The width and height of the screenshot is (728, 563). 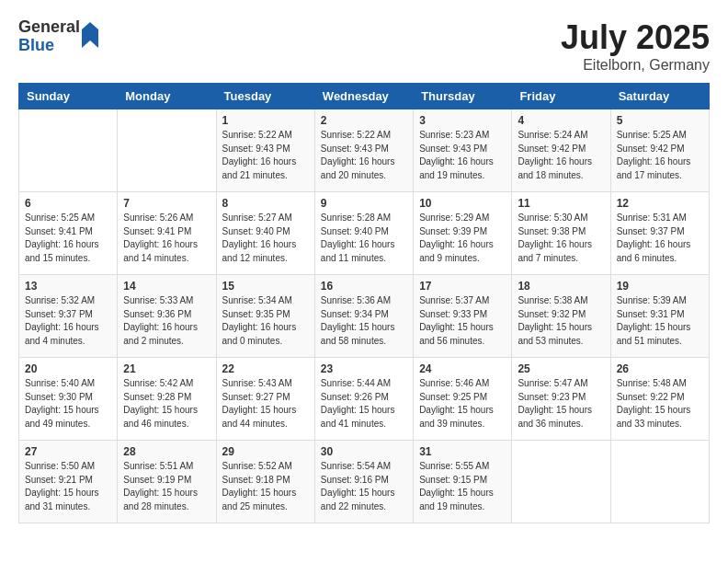 What do you see at coordinates (660, 369) in the screenshot?
I see `day-number: 26` at bounding box center [660, 369].